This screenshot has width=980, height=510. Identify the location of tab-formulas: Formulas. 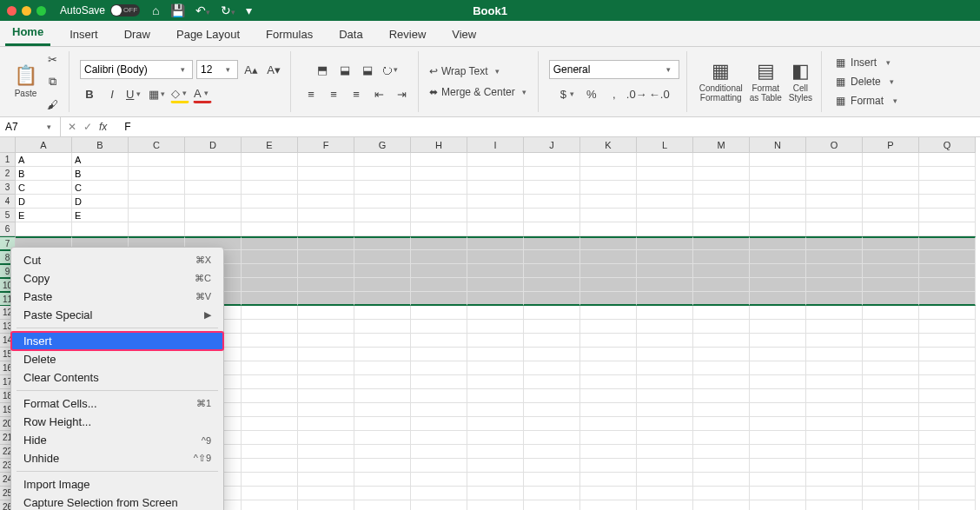
(289, 35).